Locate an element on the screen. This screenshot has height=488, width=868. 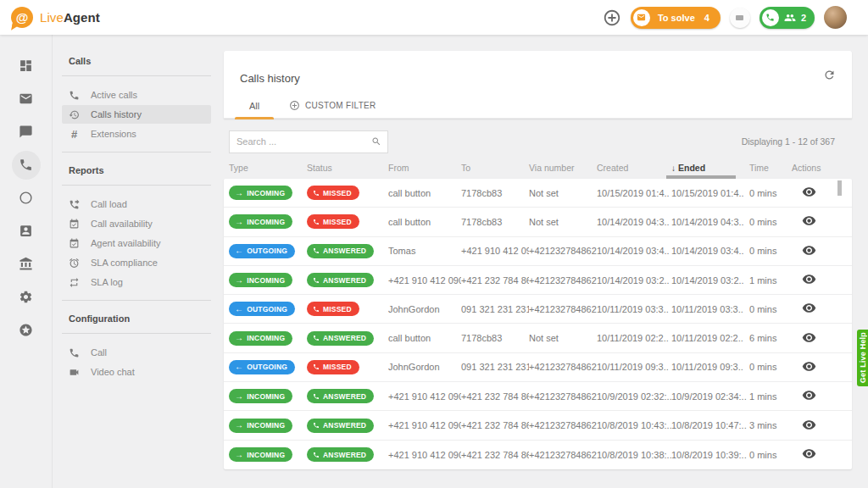
cell-created: 10/11/2019 03:3.. is located at coordinates (634, 309).